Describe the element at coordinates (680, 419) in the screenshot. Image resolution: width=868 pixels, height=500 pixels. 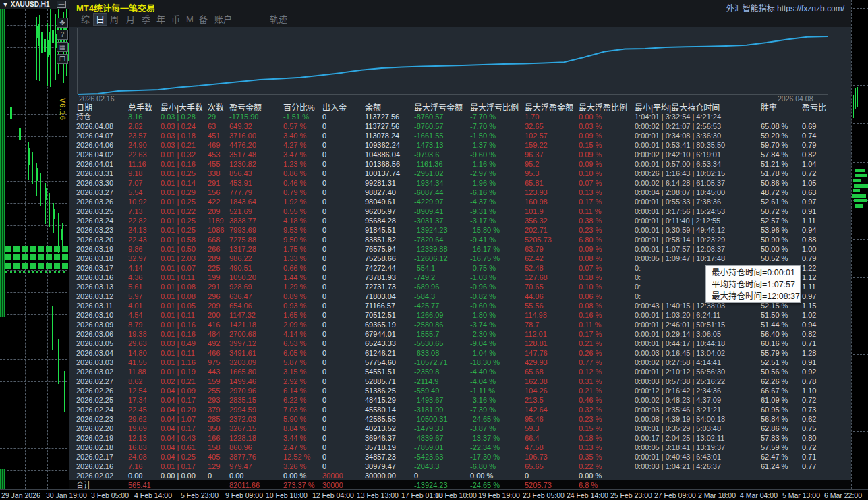
I see `cell-time: 0:00:08 | 4:39:19 | 54:00:18` at that location.